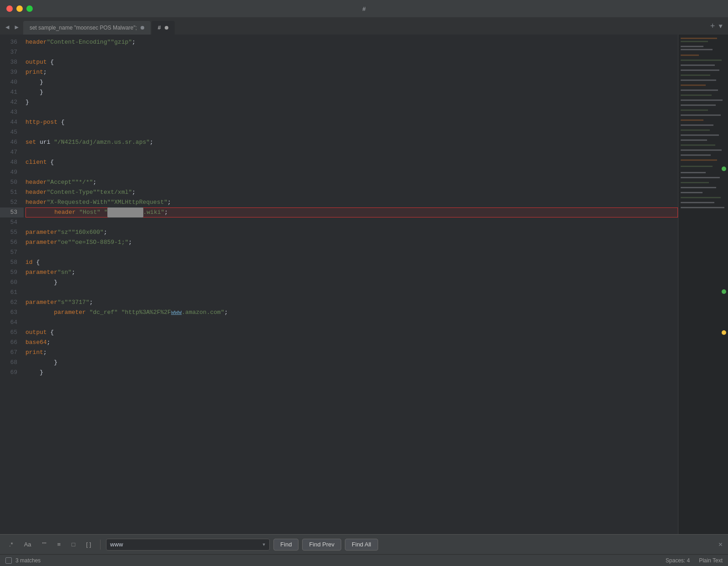 This screenshot has width=728, height=566. What do you see at coordinates (364, 9) in the screenshot?
I see `window-title: #` at bounding box center [364, 9].